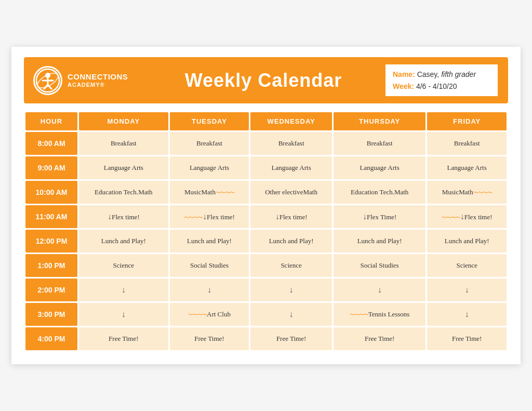 The image size is (532, 411). I want to click on cell-content-2-monday: Education Tech.Math, so click(124, 192).